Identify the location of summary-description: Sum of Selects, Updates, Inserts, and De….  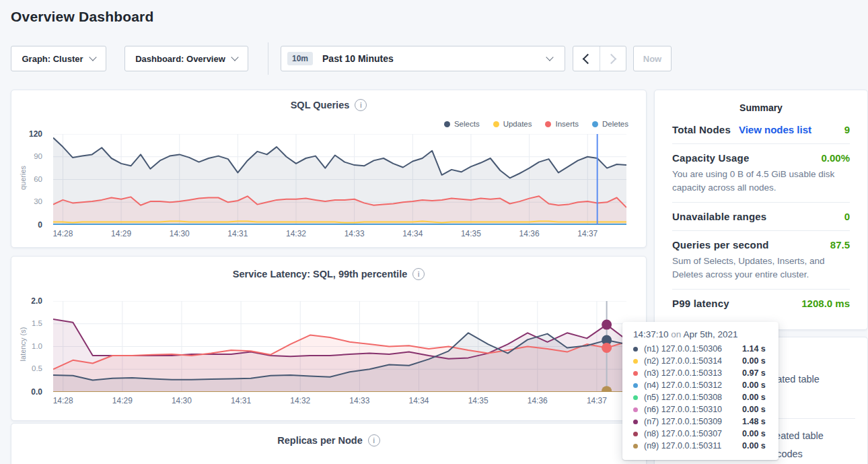
(761, 268).